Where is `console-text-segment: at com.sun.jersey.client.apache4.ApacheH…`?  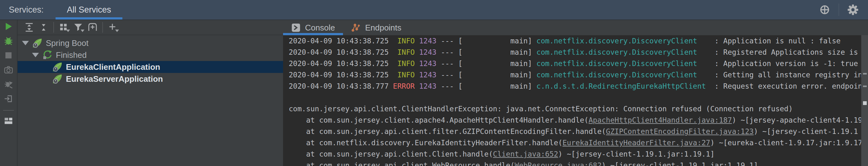
console-text-segment: at com.sun.jersey.client.apache4.ApacheH… is located at coordinates (439, 120).